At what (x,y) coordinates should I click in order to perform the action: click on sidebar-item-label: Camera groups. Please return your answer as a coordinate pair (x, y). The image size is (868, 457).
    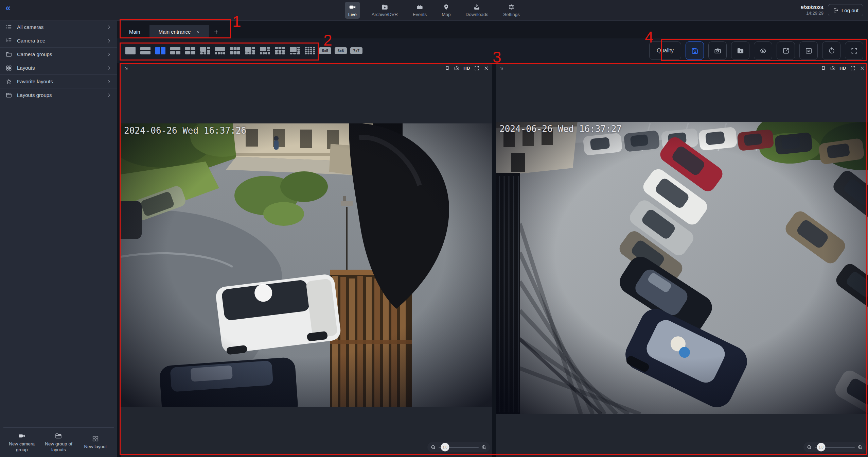
    Looking at the image, I should click on (35, 54).